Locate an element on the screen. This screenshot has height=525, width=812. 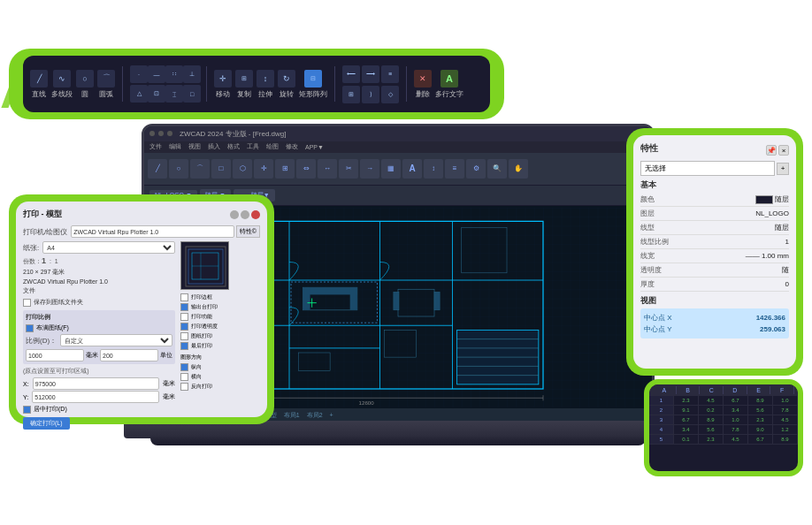
tb-rect: □ is located at coordinates (221, 169).